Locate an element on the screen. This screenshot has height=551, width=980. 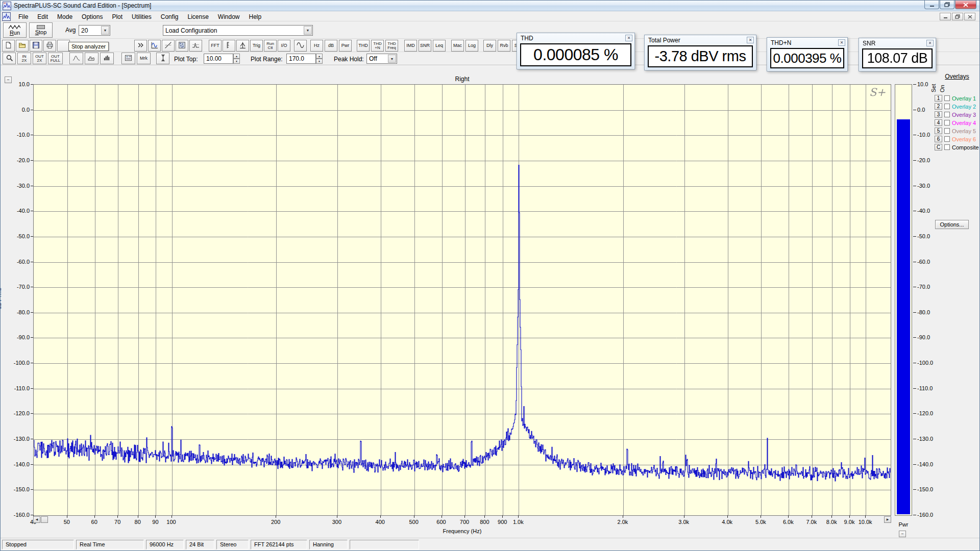
menu-utilities: Utilities is located at coordinates (142, 17).